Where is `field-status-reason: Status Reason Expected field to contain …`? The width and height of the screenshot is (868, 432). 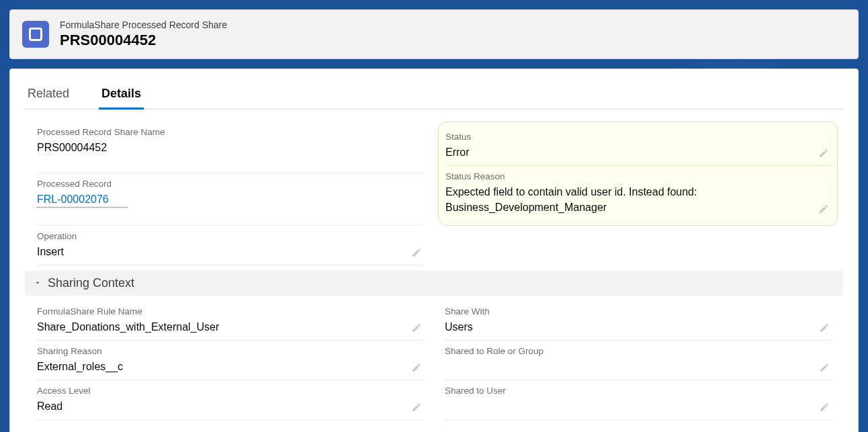 field-status-reason: Status Reason Expected field to contain … is located at coordinates (638, 193).